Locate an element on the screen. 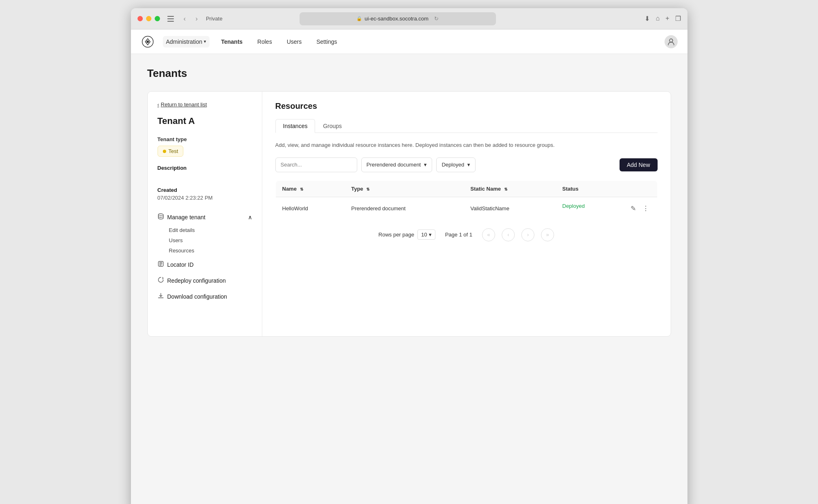 Image resolution: width=818 pixels, height=504 pixels. manage-edit-details: Edit details is located at coordinates (210, 230).